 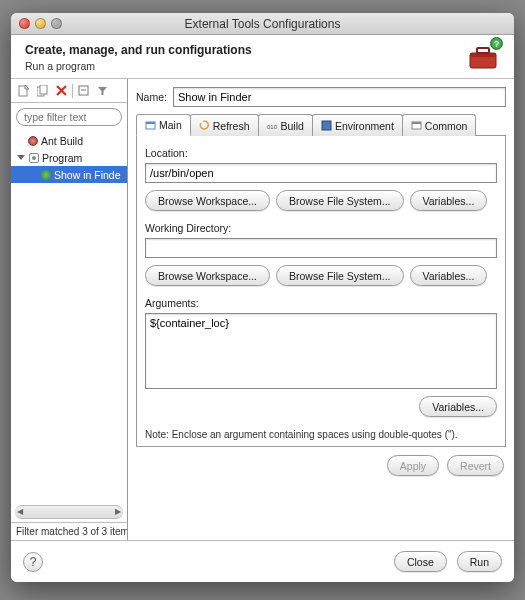 What do you see at coordinates (458, 406) in the screenshot?
I see `arguments-variables-button: Variables...` at bounding box center [458, 406].